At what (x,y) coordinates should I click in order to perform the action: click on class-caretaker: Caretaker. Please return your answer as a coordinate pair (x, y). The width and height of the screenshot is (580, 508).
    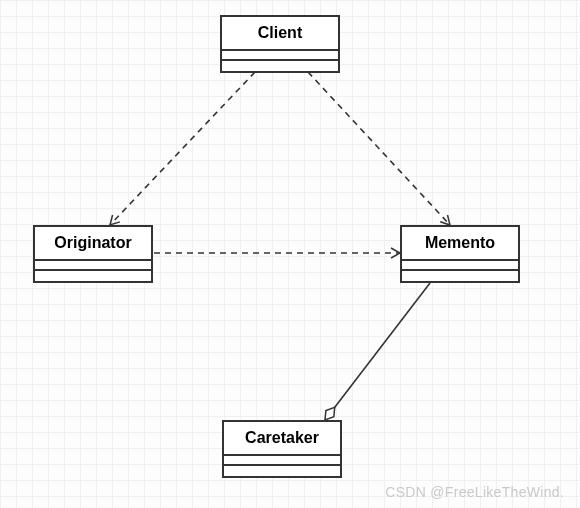
    Looking at the image, I should click on (282, 449).